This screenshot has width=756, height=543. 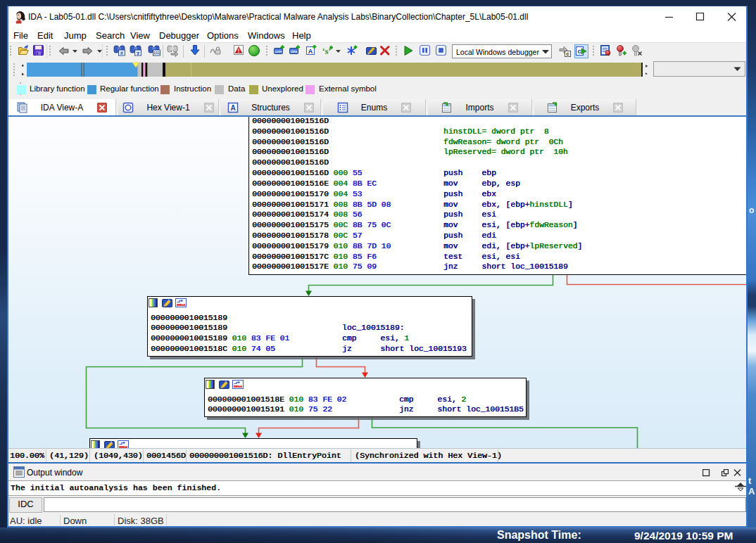 I want to click on svg-text: code, so click(x=279, y=51).